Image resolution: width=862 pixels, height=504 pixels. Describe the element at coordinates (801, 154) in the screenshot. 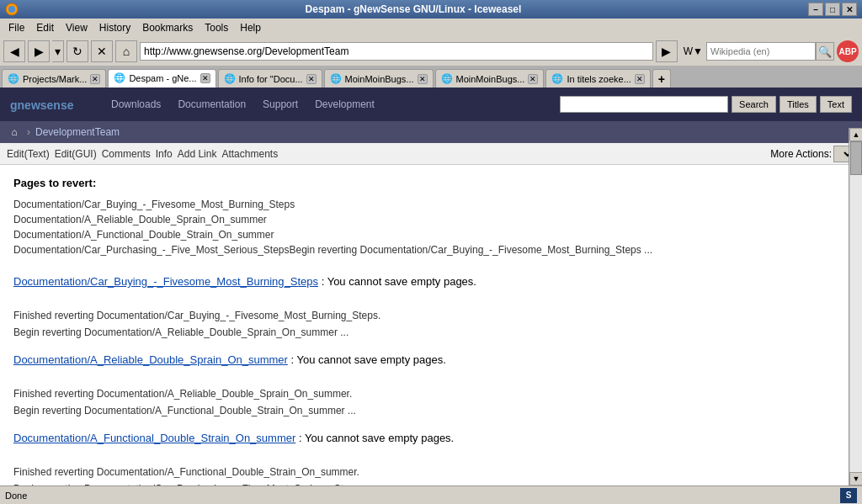

I see `more-actions-label: More Actions:` at that location.